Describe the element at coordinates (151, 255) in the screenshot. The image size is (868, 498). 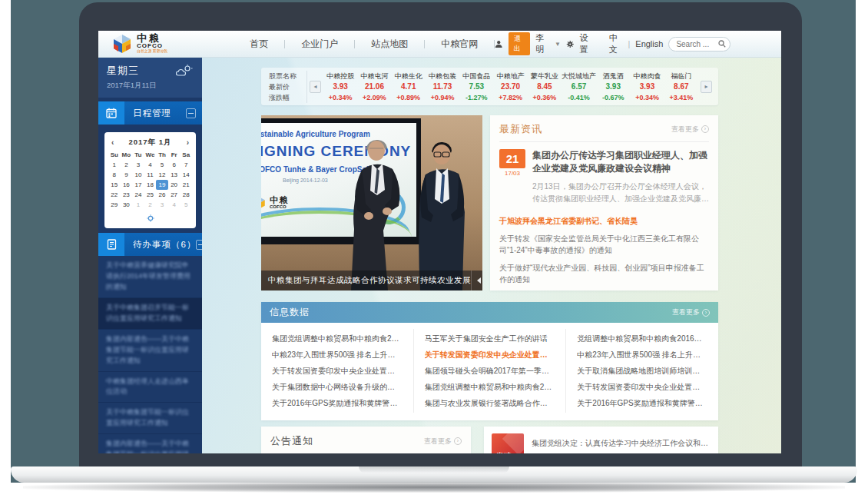
I see `sidebar: 星期三 2017年1月11日` at that location.